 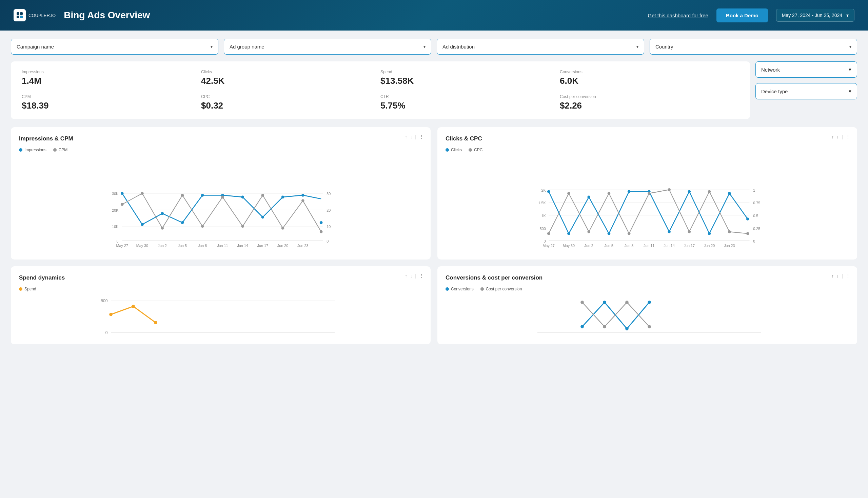 What do you see at coordinates (221, 289) in the screenshot?
I see `spend-legend: Spend` at bounding box center [221, 289].